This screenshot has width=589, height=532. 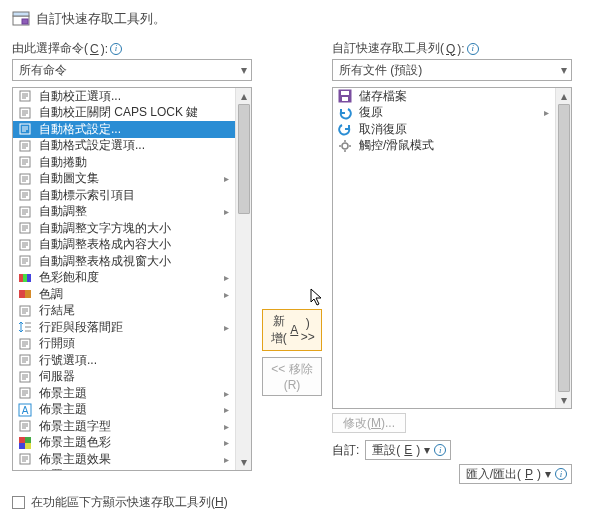 I want to click on autofit-table-icon, so click(x=25, y=245).